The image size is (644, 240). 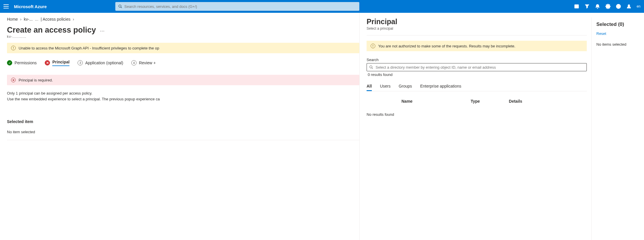 I want to click on filter-icon, so click(x=587, y=6).